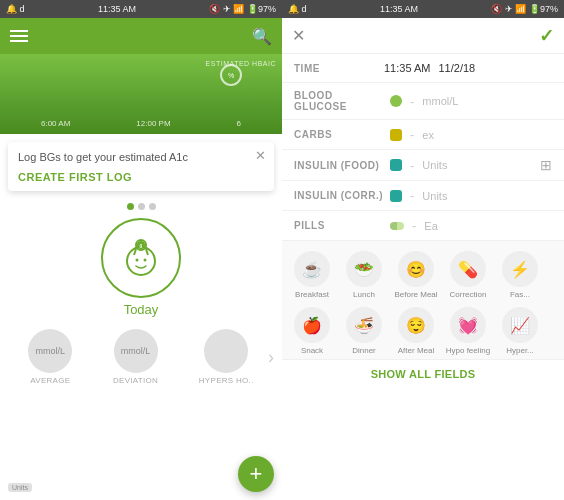 Image resolution: width=564 pixels, height=500 pixels. Describe the element at coordinates (50, 351) in the screenshot. I see `stat-circle-average: mmol/L` at that location.